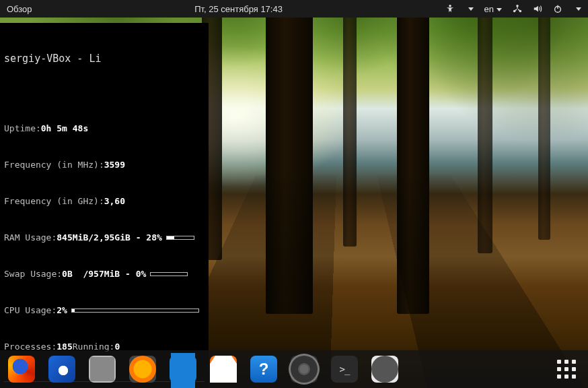 The width and height of the screenshot is (588, 388). Describe the element at coordinates (264, 369) in the screenshot. I see `dock-app-help` at that location.